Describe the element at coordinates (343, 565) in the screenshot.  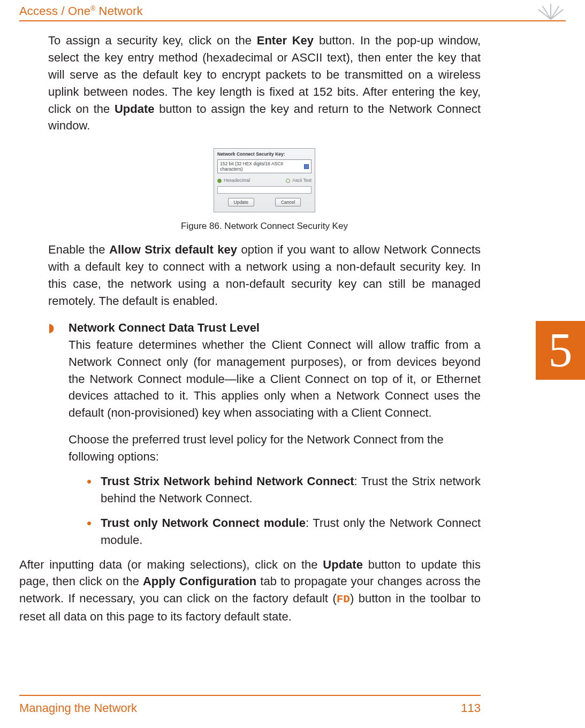
I see `bold-update-2: Update` at that location.